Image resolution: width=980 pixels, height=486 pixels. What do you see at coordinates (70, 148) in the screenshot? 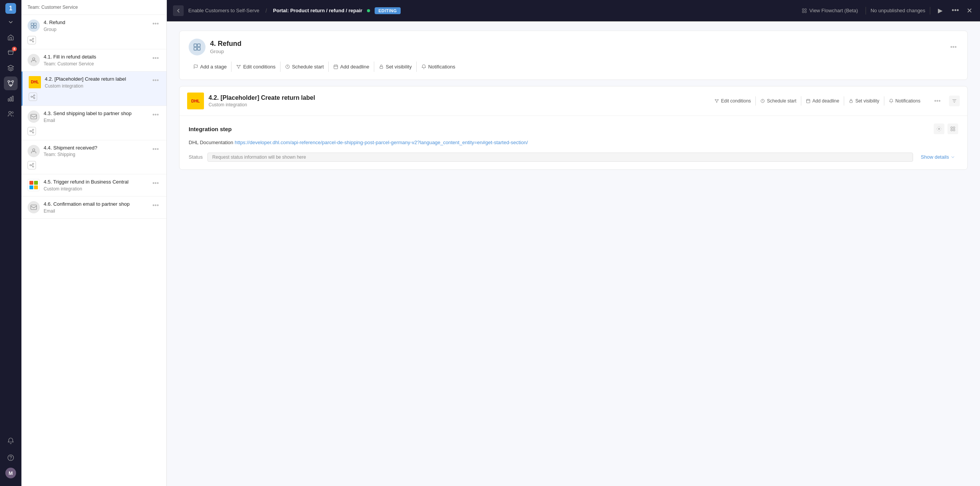
I see `sidebar-item-title: 4.4. Shipment received?` at bounding box center [70, 148].